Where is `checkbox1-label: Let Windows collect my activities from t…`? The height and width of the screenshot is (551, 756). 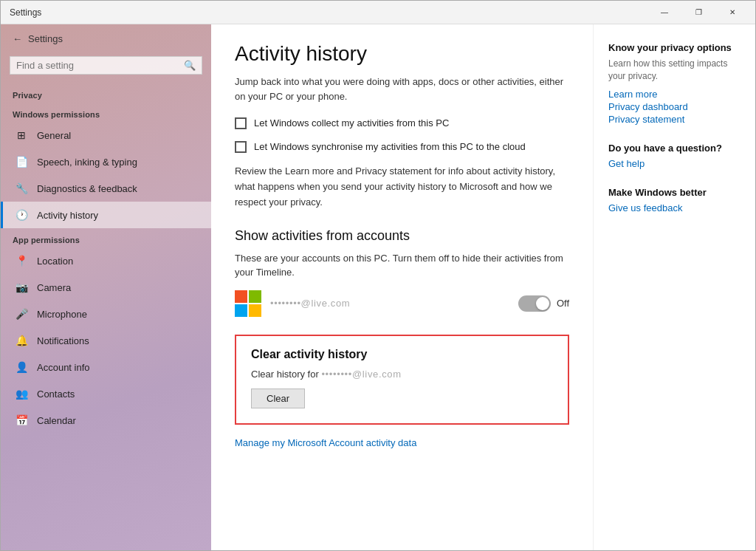 checkbox1-label: Let Windows collect my activities from t… is located at coordinates (351, 123).